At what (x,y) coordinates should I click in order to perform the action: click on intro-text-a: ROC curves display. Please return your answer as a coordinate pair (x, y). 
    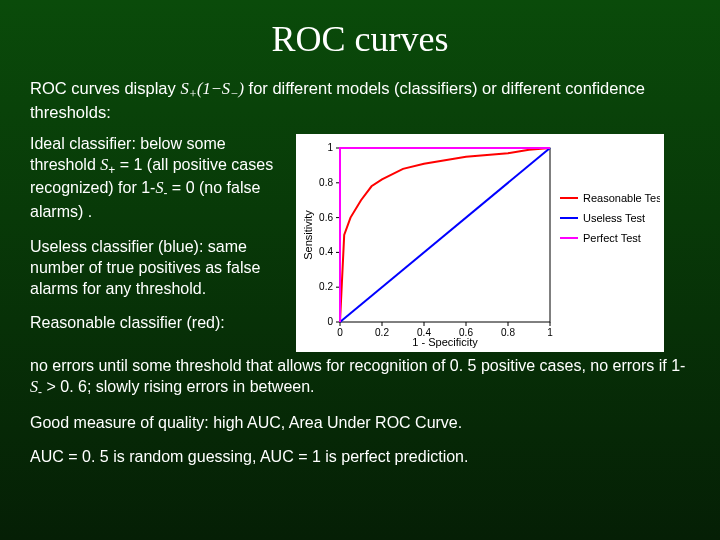
    Looking at the image, I should click on (105, 88).